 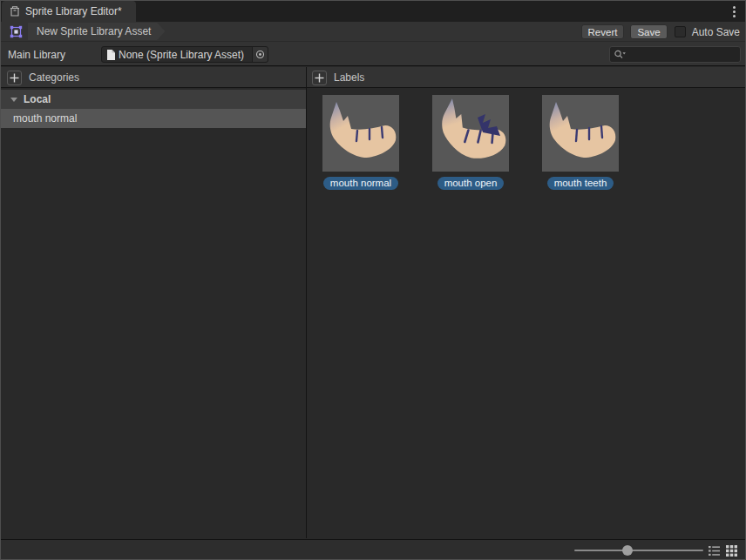 What do you see at coordinates (580, 143) in the screenshot?
I see `label-item-mouth-teeth: mouth teeth` at bounding box center [580, 143].